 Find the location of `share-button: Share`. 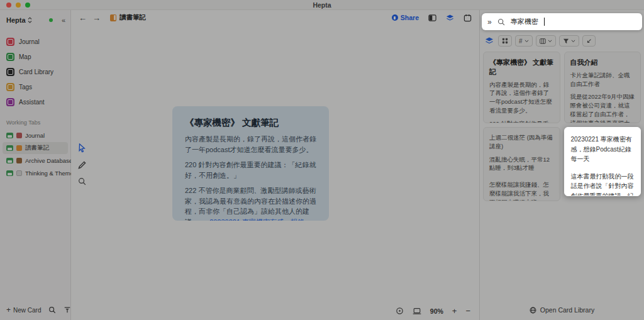

share-button: Share is located at coordinates (405, 18).